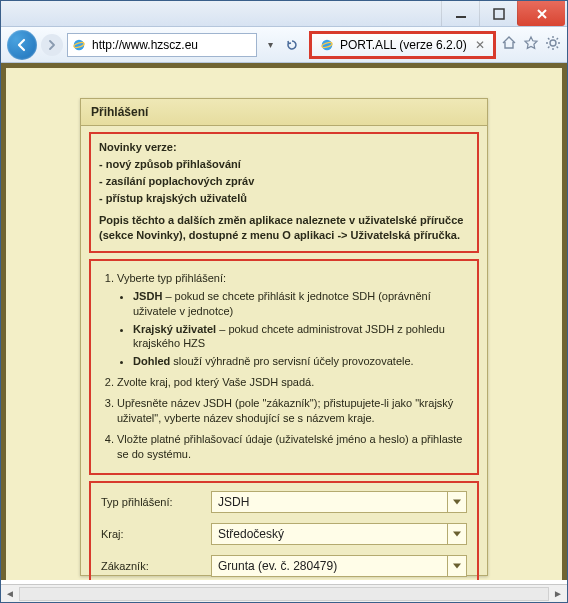  What do you see at coordinates (284, 45) in the screenshot?
I see `browser-navbar: ▾ PORT.ALL (verze 6.2.0) ✕` at bounding box center [284, 45].